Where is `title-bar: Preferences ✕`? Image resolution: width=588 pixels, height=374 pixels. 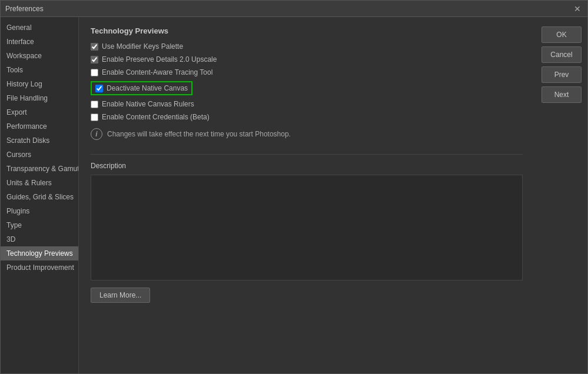
title-bar: Preferences ✕ is located at coordinates (294, 9).